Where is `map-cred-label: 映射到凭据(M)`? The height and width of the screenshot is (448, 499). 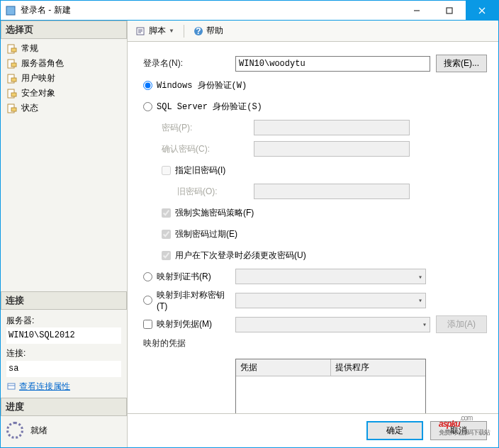 map-cred-label: 映射到凭据(M) is located at coordinates (184, 325).